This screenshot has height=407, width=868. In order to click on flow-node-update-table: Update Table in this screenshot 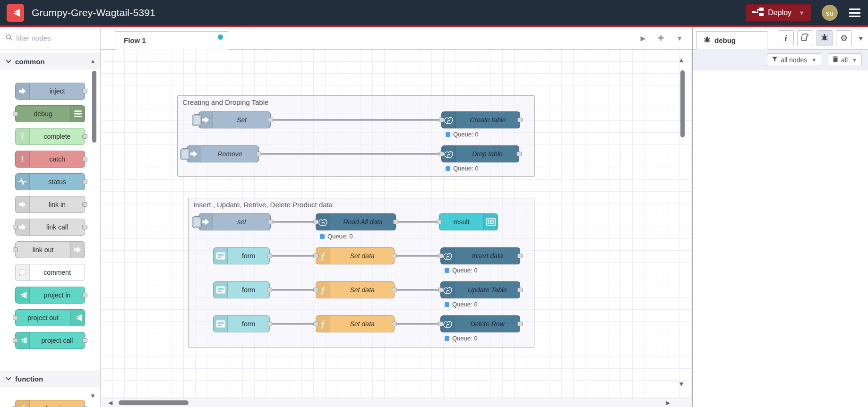, I will do `click(480, 290)`.